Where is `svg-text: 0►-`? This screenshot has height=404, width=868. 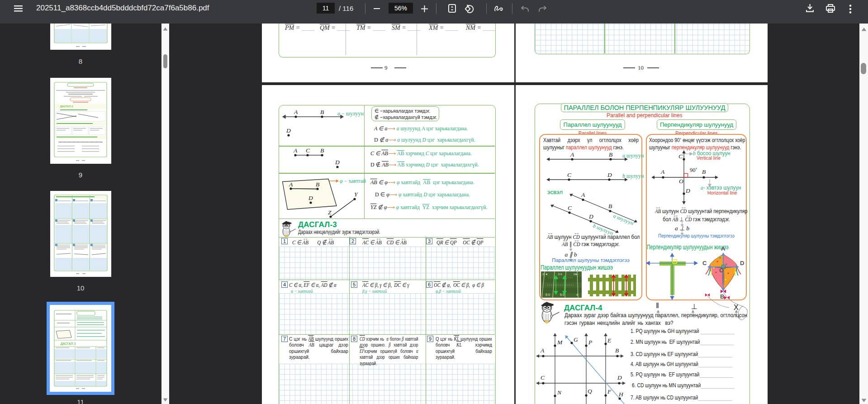 svg-text: 0►- is located at coordinates (576, 274).